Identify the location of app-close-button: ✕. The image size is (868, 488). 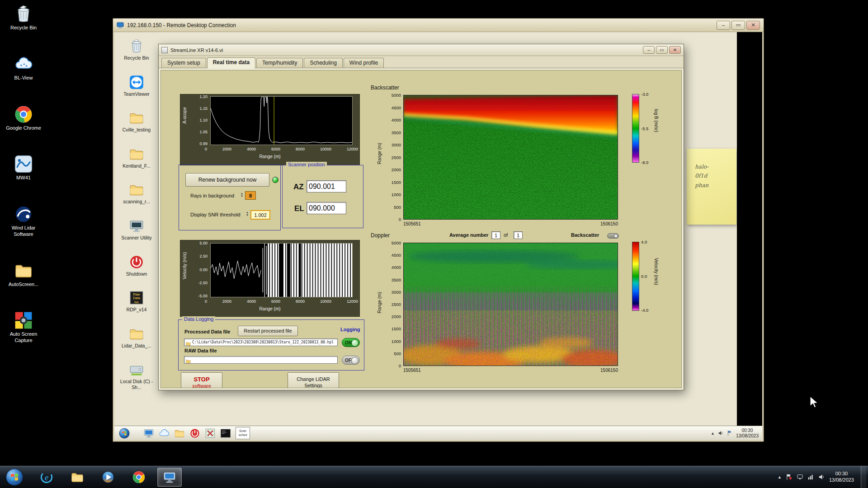
(675, 50).